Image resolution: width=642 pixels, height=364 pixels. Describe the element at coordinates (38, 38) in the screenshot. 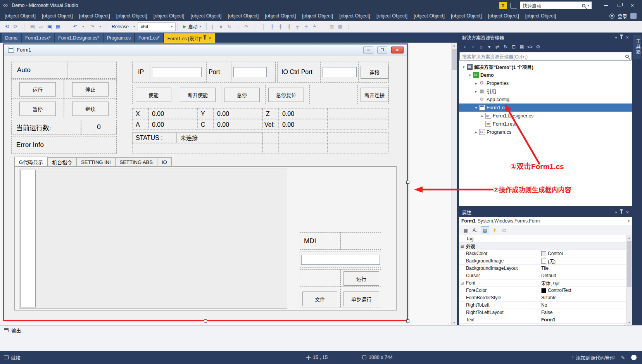

I see `document-tab: Form1.resx* ×` at that location.